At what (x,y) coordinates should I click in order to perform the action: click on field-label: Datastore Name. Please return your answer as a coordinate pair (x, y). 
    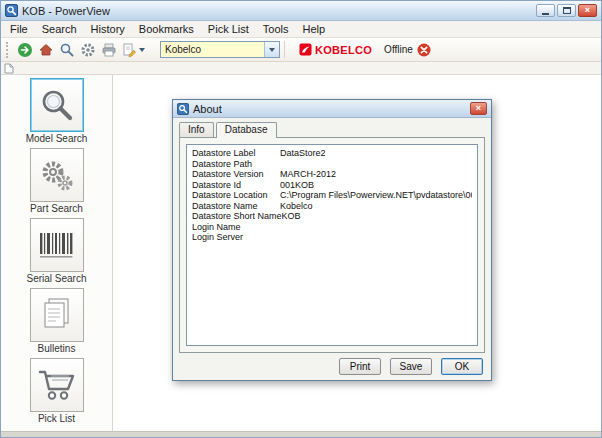
    Looking at the image, I should click on (236, 206).